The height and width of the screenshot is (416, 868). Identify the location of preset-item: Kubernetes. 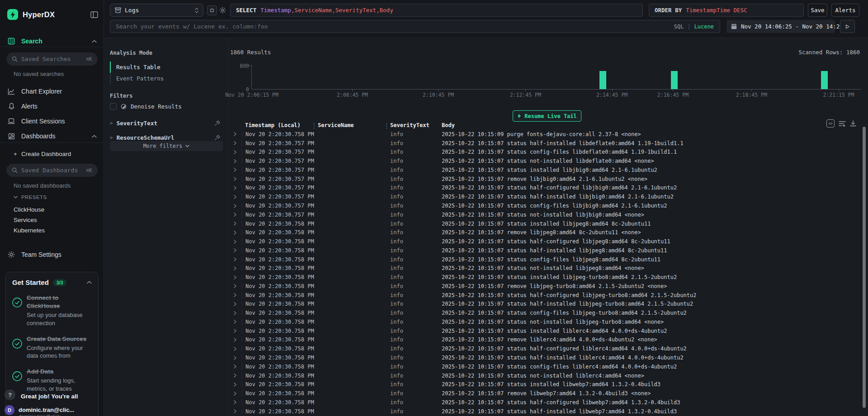
(29, 231).